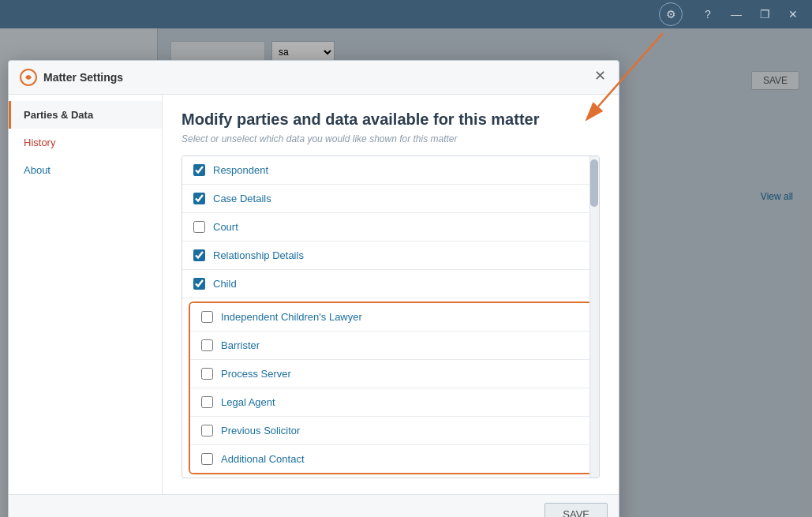 The image size is (812, 517). What do you see at coordinates (207, 403) in the screenshot?
I see `checkbox-legal-agent` at bounding box center [207, 403].